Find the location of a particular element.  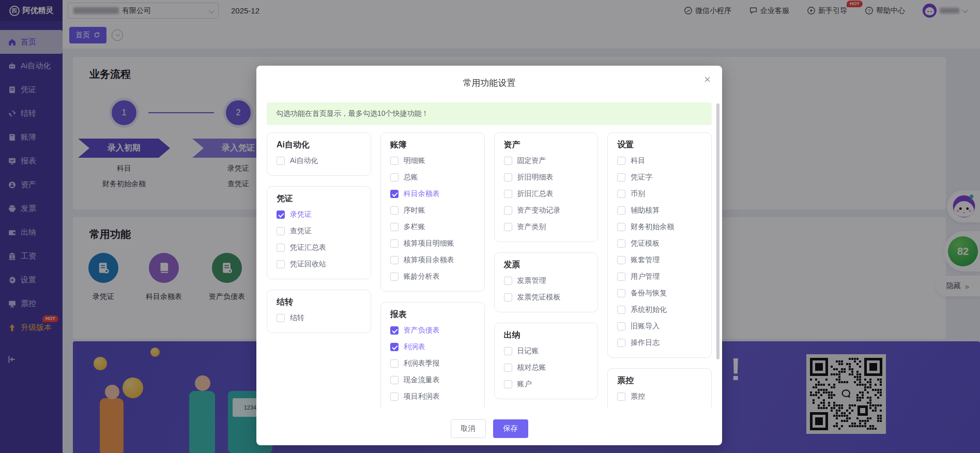

checkbox-row: 凭证模板 is located at coordinates (660, 244).